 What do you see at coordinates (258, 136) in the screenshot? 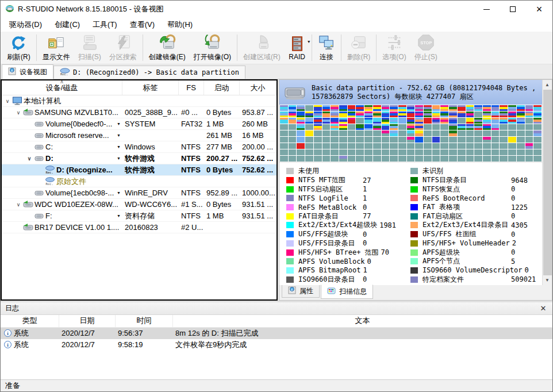
I see `size-cell: 16 MB` at bounding box center [258, 136].